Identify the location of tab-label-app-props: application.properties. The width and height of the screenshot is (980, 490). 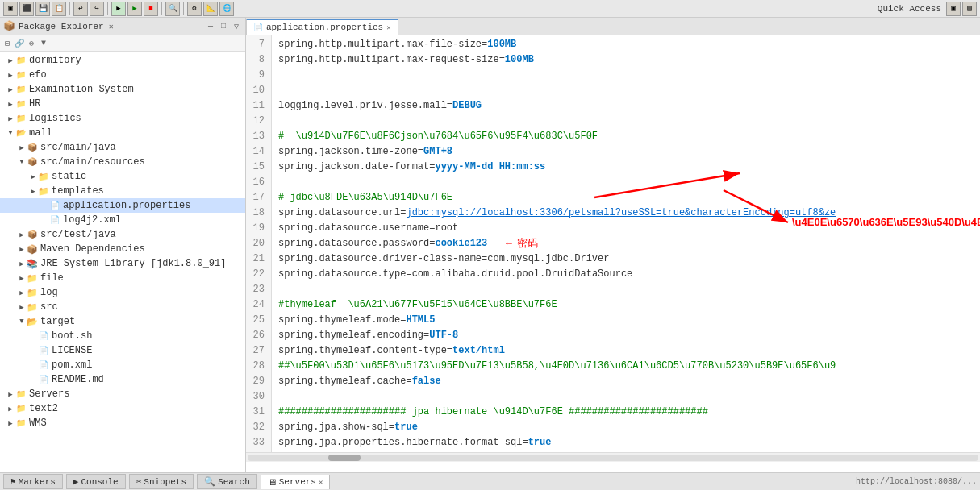
(324, 27).